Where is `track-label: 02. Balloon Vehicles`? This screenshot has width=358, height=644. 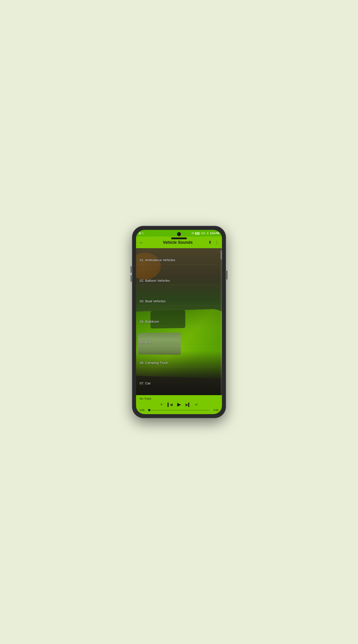
track-label: 02. Balloon Vehicles is located at coordinates (155, 280).